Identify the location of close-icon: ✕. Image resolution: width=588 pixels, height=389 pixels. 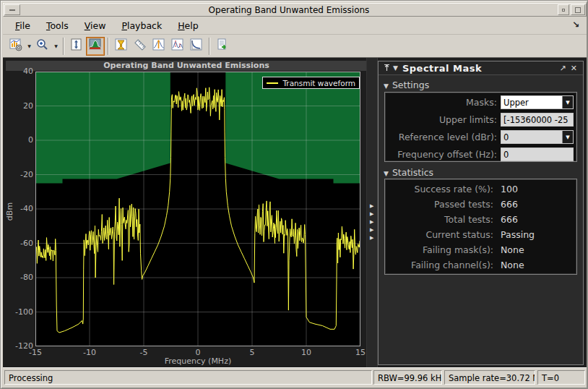
(574, 68).